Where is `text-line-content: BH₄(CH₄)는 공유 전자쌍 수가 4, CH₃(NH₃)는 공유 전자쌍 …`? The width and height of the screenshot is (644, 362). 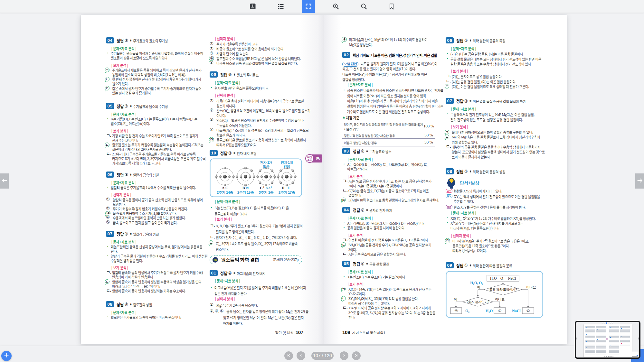 text-line-content: BH₄(CH₄)는 공유 전자쌍 수가 4, CH₃(NH₃)는 공유 전자쌍 … is located at coordinates (390, 245).